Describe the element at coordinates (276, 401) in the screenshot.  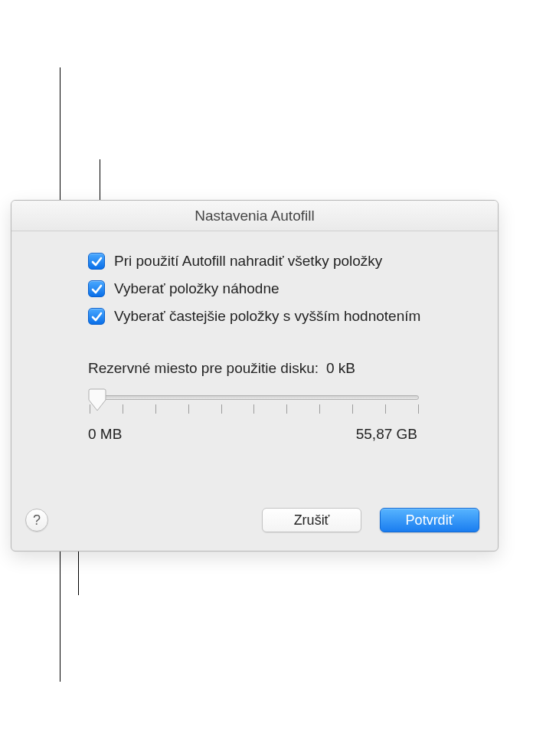
I see `reserve-space-block: Rezervné miesto pre použitie disku: 0 kB…` at that location.